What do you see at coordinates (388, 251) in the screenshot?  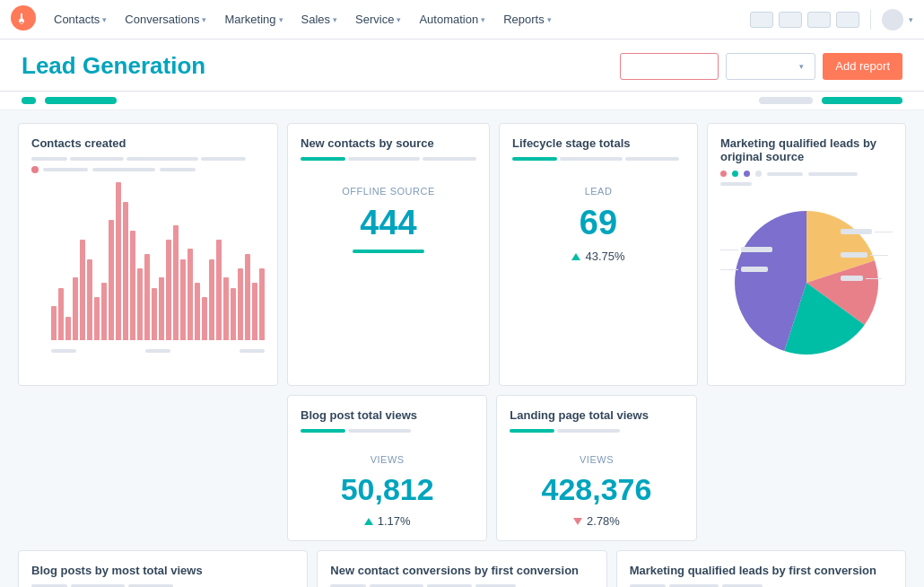 I see `card-skel-bottom` at bounding box center [388, 251].